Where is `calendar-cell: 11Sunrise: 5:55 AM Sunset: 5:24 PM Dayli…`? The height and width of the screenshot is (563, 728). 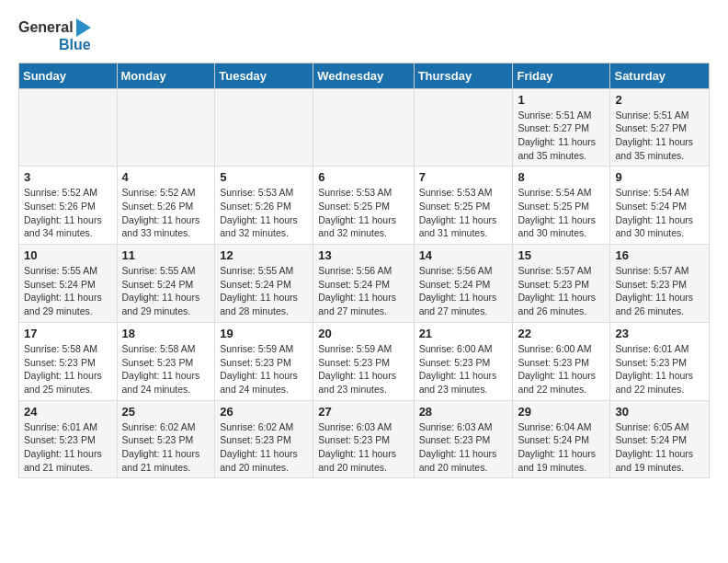
calendar-cell: 11Sunrise: 5:55 AM Sunset: 5:24 PM Dayli… is located at coordinates (165, 283).